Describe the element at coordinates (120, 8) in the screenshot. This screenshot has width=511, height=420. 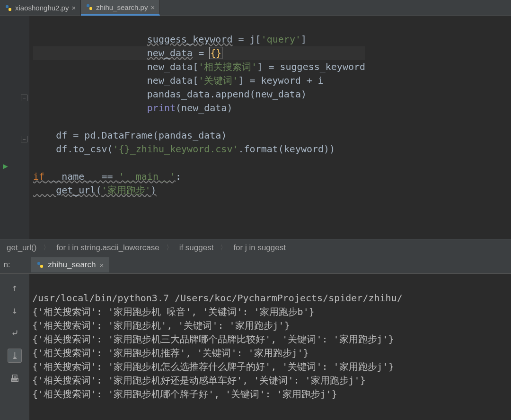
I see `tab-zhihu-search: zhihu_search.py ×` at that location.